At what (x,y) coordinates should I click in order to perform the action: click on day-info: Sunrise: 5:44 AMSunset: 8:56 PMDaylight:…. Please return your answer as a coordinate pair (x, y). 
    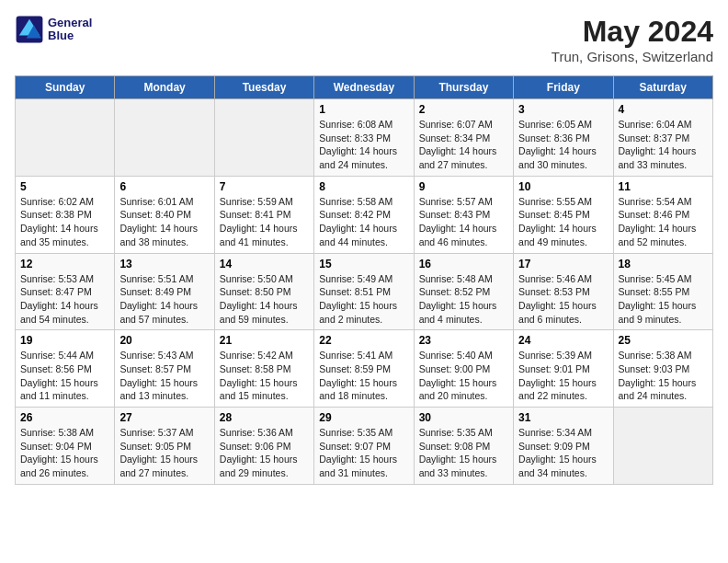
    Looking at the image, I should click on (64, 375).